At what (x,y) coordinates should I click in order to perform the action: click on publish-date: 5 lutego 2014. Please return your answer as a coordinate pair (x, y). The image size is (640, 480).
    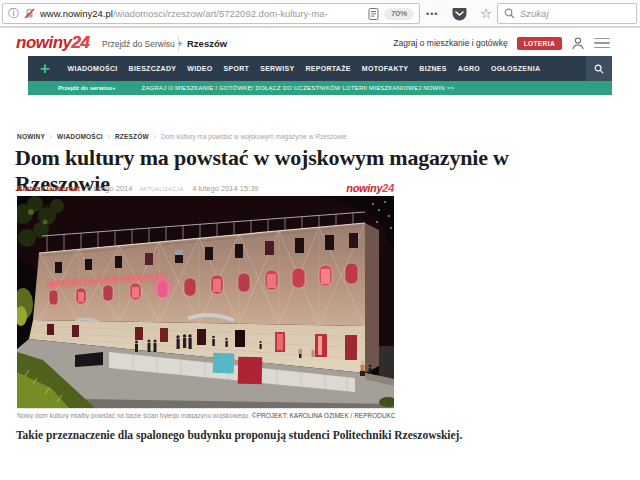
    Looking at the image, I should click on (110, 188).